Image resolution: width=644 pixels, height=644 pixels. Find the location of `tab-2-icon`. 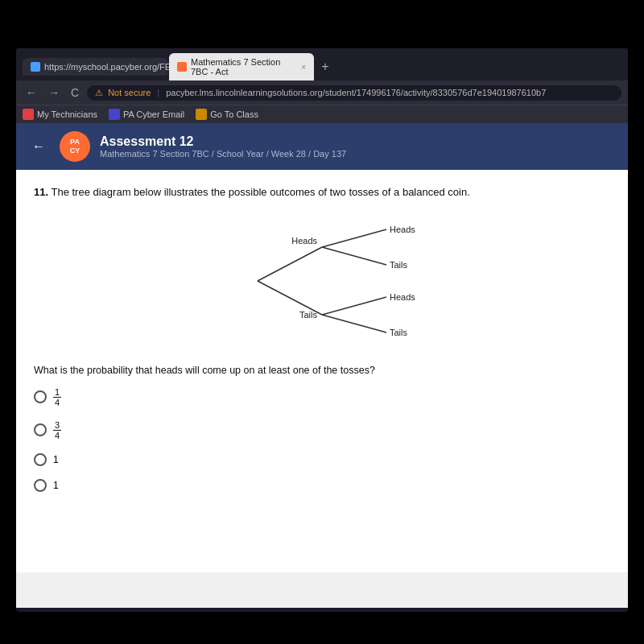

tab-2-icon is located at coordinates (182, 67).